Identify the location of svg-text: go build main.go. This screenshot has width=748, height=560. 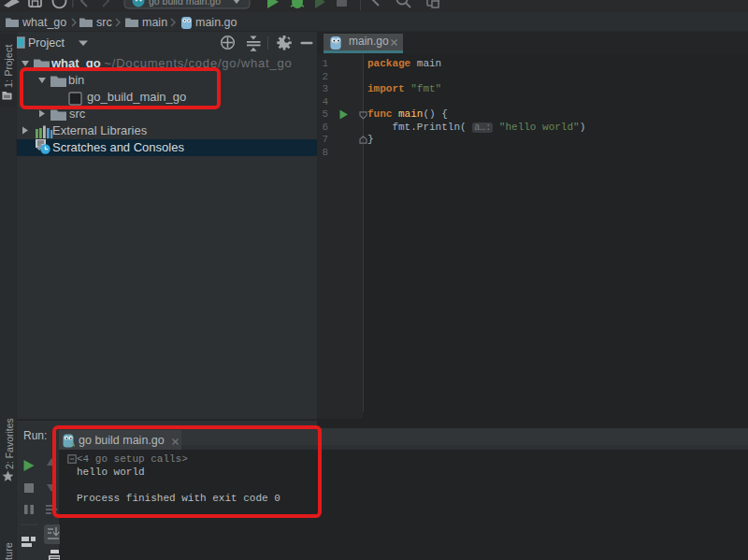
(185, 4).